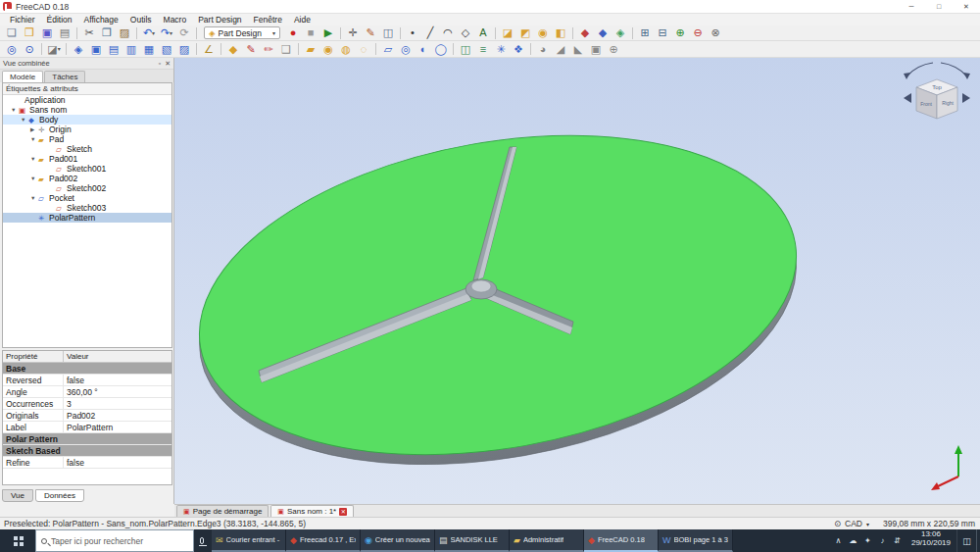  I want to click on tree-item-sketch003: ▱ Sketch003, so click(87, 208).